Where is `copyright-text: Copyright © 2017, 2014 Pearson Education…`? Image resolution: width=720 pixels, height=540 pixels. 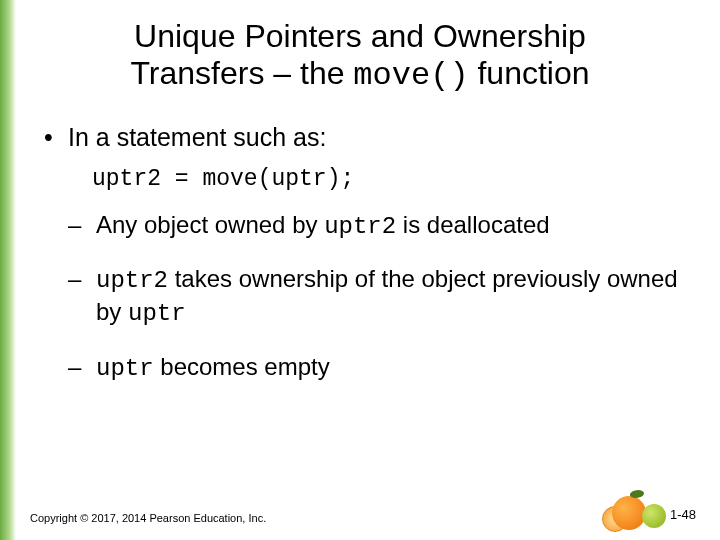
copyright-text: Copyright © 2017, 2014 Pearson Education… is located at coordinates (148, 518).